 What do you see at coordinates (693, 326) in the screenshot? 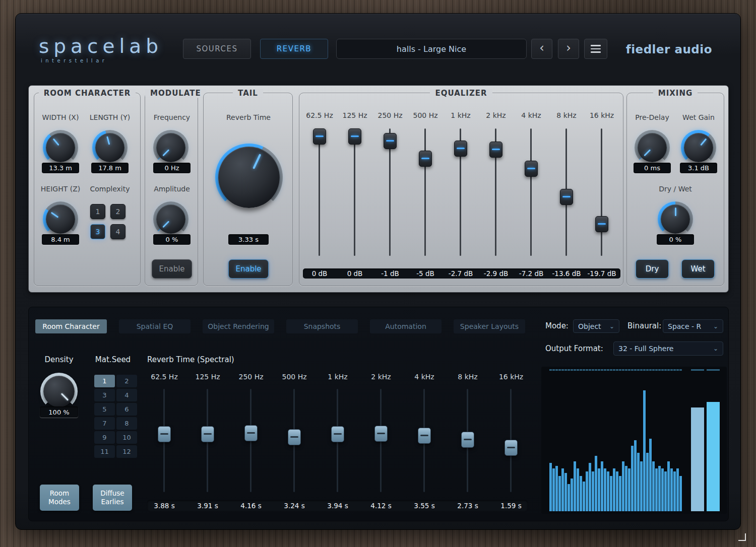
I see `binaural-dropdown: Space - R ⌄` at bounding box center [693, 326].